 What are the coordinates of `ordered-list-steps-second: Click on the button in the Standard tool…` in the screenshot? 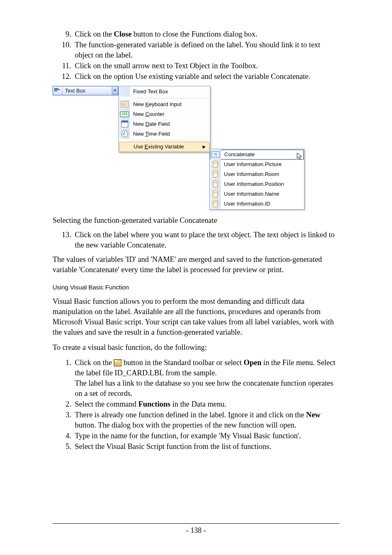 It's located at (196, 405).